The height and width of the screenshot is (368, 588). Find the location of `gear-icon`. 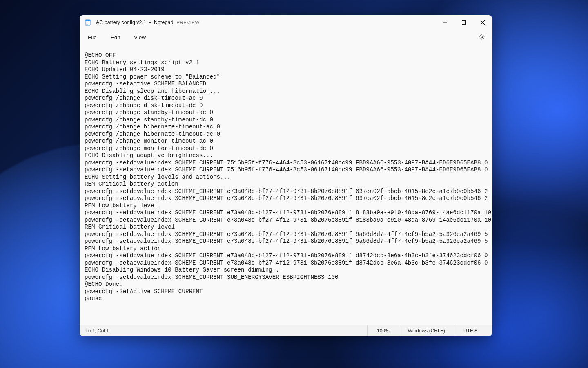

gear-icon is located at coordinates (482, 38).